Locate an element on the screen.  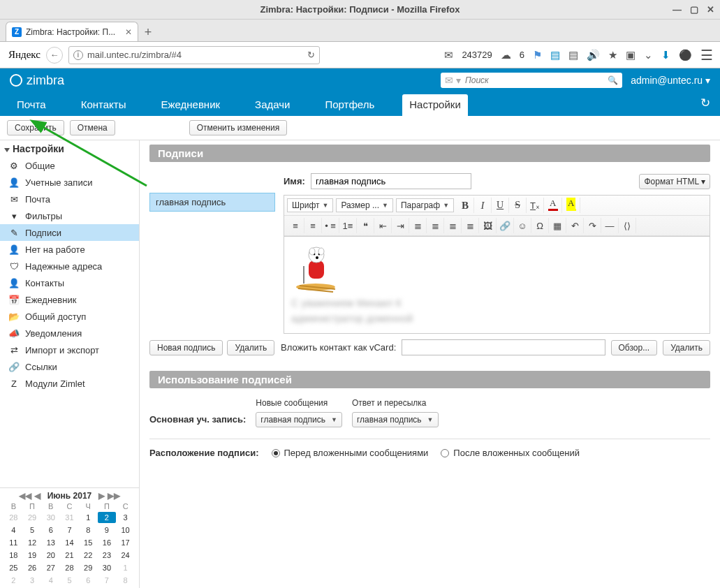
sidebar-item-5: 👤Нет на работе is located at coordinates (70, 249).